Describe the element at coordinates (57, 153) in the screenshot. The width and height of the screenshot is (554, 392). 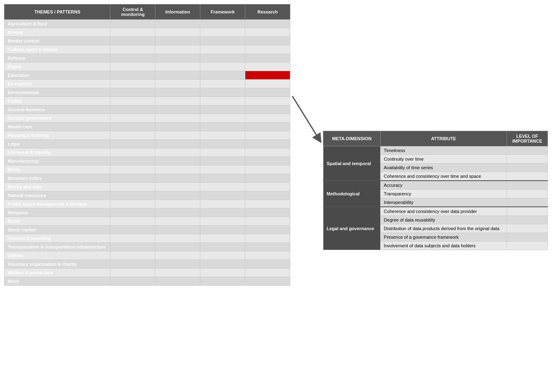
I see `theme-cell: Life event & identity` at that location.